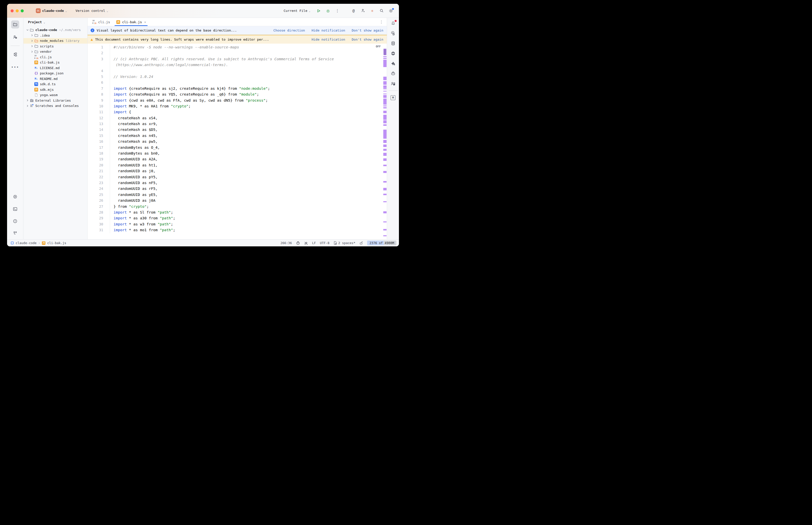 This screenshot has height=525, width=812. Describe the element at coordinates (237, 183) in the screenshot. I see `code-line-23: 23 randomUUID as nF5,` at that location.